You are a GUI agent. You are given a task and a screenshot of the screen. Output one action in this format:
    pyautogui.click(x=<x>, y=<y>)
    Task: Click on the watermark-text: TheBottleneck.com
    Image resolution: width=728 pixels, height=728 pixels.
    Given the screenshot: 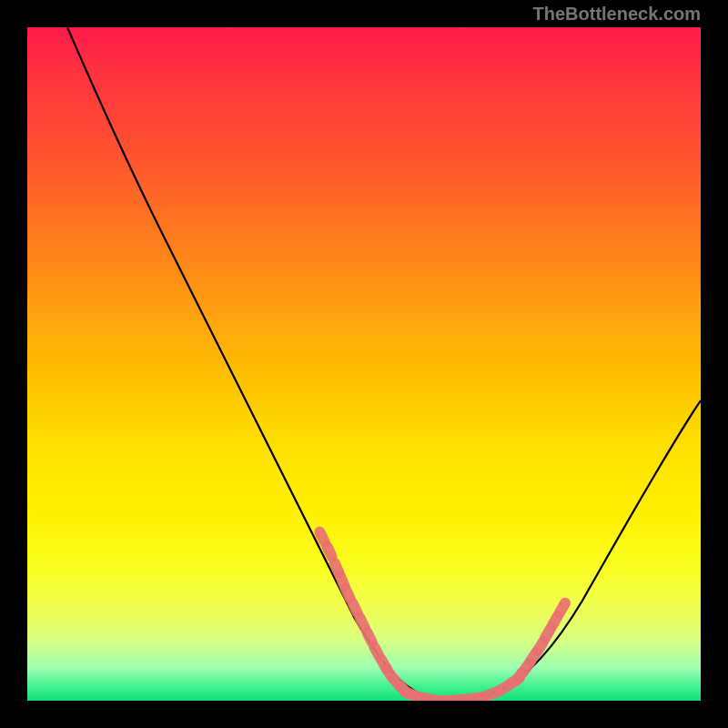 What is the action you would take?
    pyautogui.click(x=617, y=15)
    